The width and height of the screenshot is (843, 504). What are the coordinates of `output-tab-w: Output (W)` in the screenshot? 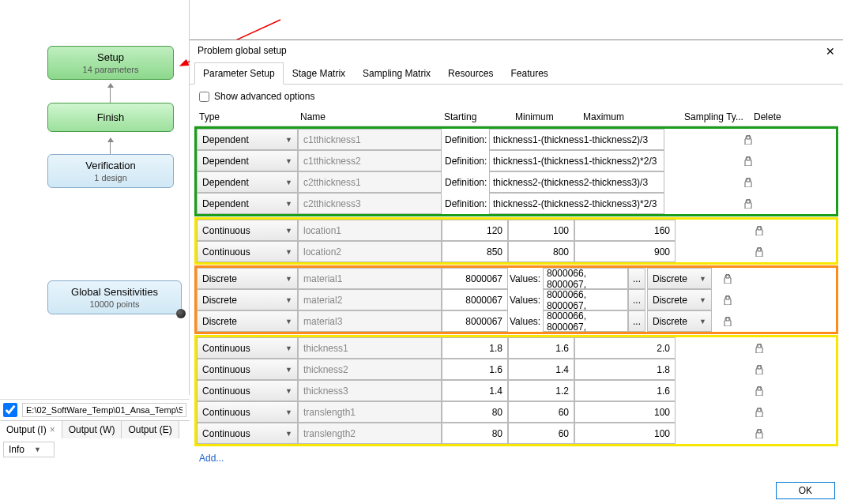 It's located at (92, 430).